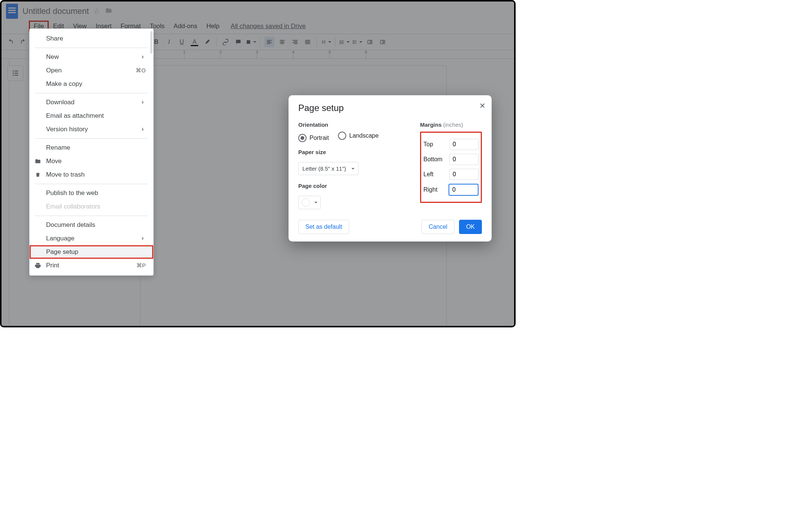 The height and width of the screenshot is (516, 812). Describe the element at coordinates (355, 152) in the screenshot. I see `paper-size-label: Paper size` at that location.